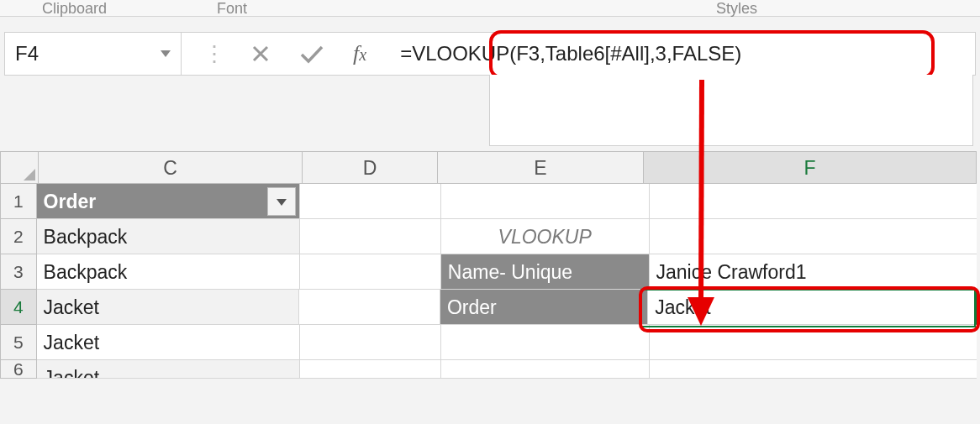 The image size is (980, 424). What do you see at coordinates (168, 202) in the screenshot?
I see `table-header-order: Order` at bounding box center [168, 202].